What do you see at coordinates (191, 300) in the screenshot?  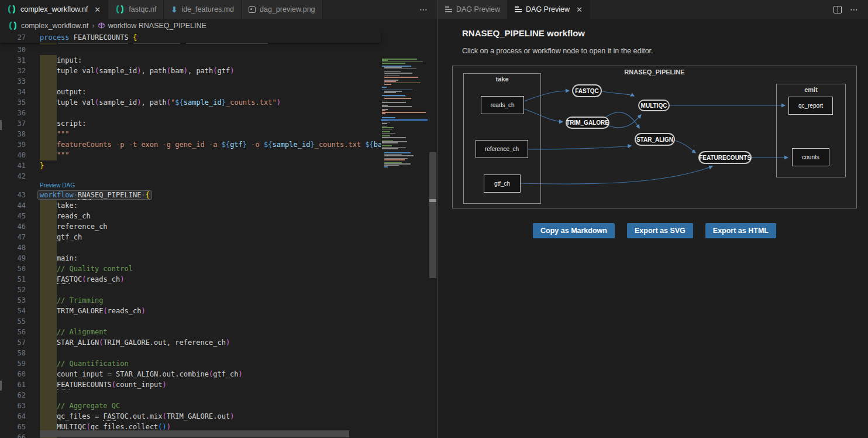 I see `code-line: 53 // Trimming` at bounding box center [191, 300].